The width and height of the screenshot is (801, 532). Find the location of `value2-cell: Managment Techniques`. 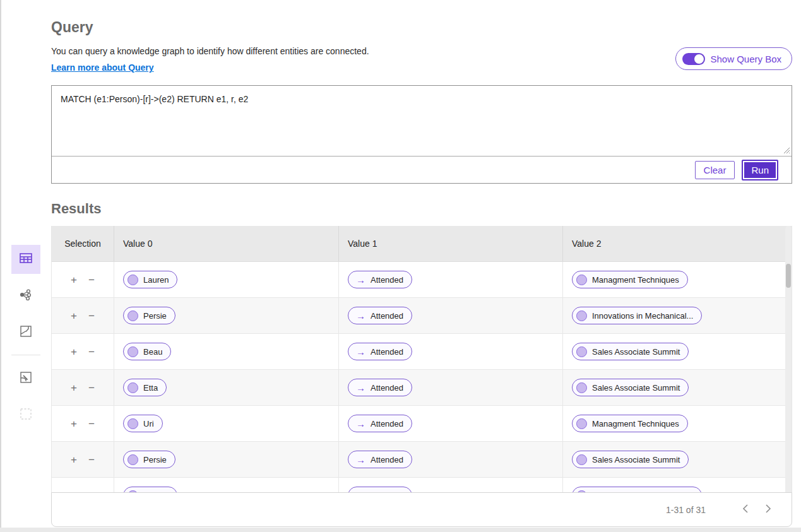

value2-cell: Managment Techniques is located at coordinates (678, 280).